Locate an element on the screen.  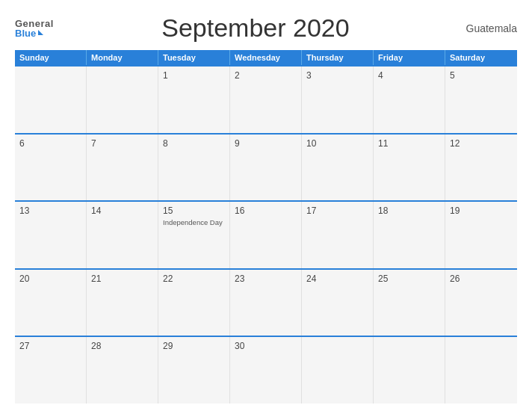
cal-cell: 17 is located at coordinates (338, 235).